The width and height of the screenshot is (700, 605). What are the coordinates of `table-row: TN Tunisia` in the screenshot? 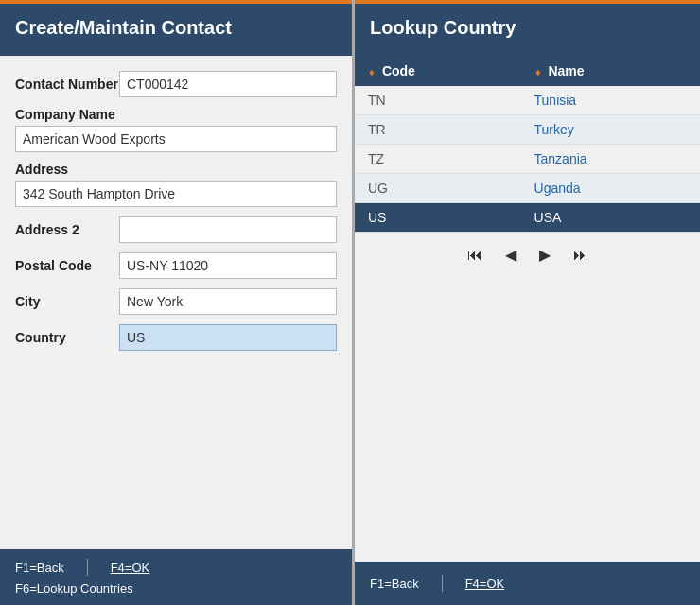 It's located at (528, 100).